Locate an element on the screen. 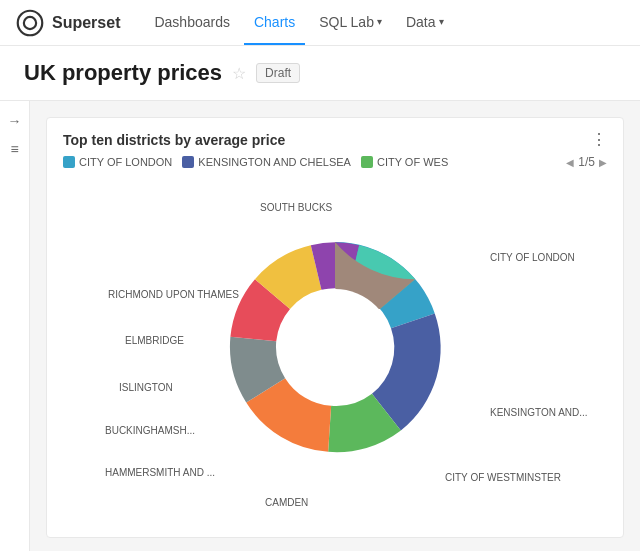 The image size is (640, 551). legend-item-0: CITY OF LONDON is located at coordinates (118, 162).